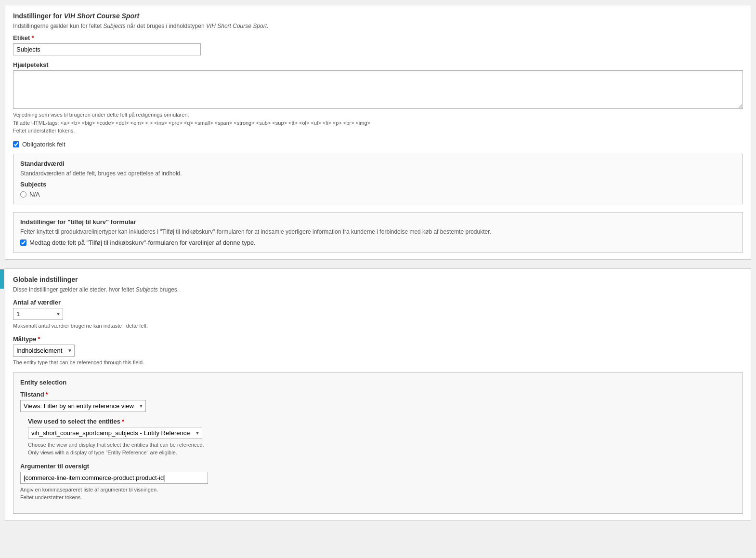 This screenshot has width=756, height=558. Describe the element at coordinates (83, 406) in the screenshot. I see `tilstand-select: Views: Filter by an entity reference vie…` at that location.